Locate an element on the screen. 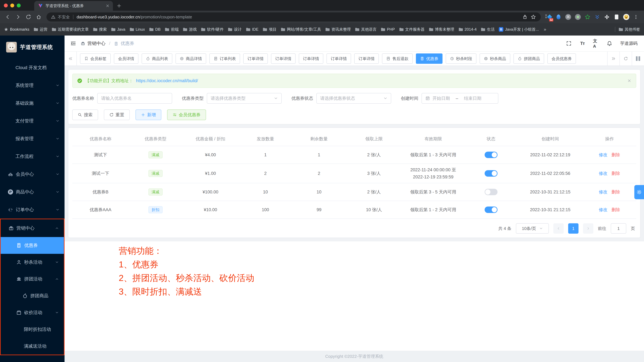 The height and width of the screenshot is (362, 644). bookmark-folder: IDE is located at coordinates (252, 29).